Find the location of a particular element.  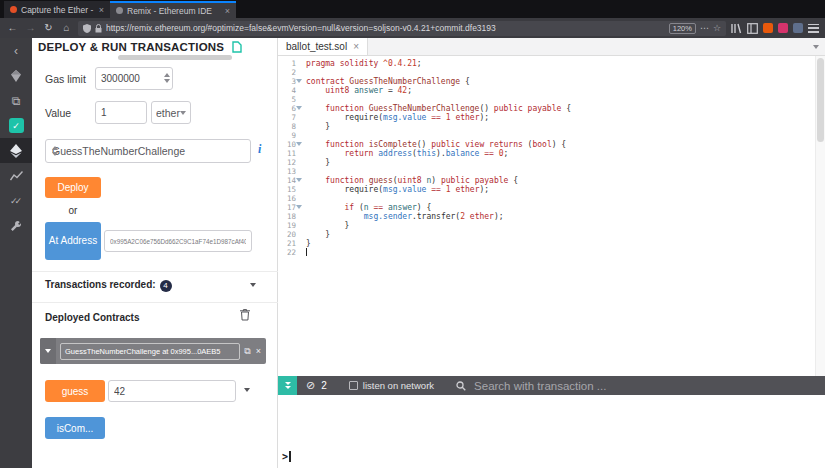

editor-tab-ballot-test: ballot_test.sol × is located at coordinates (323, 46).